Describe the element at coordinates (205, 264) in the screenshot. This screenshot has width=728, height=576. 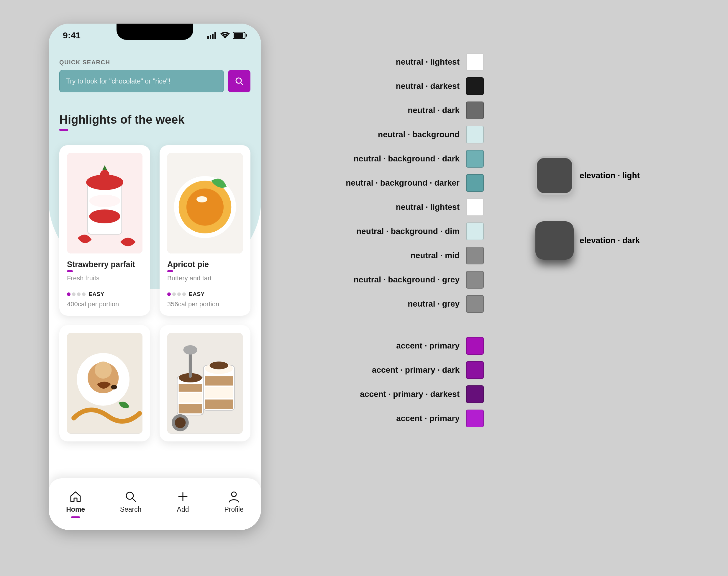
I see `recipe-title: Apricot pie` at that location.